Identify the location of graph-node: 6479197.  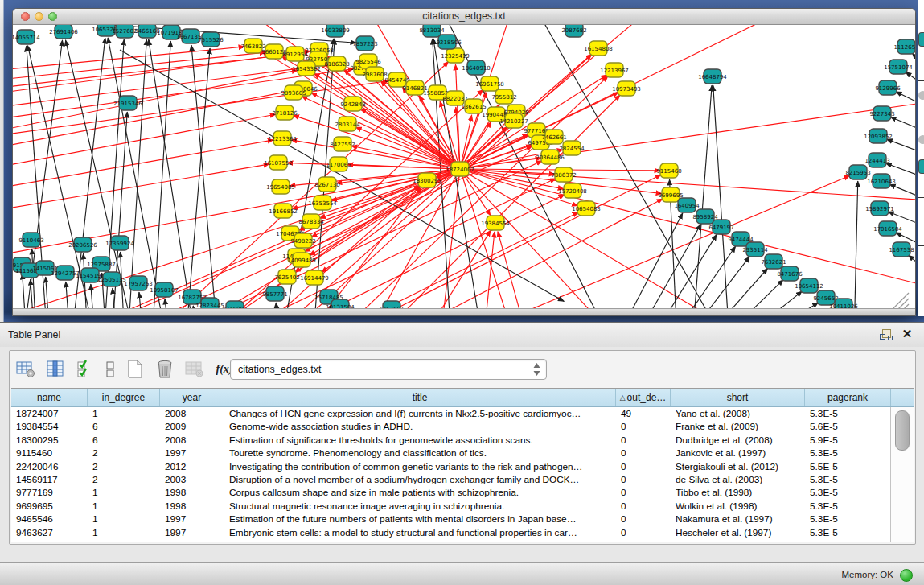
(721, 227).